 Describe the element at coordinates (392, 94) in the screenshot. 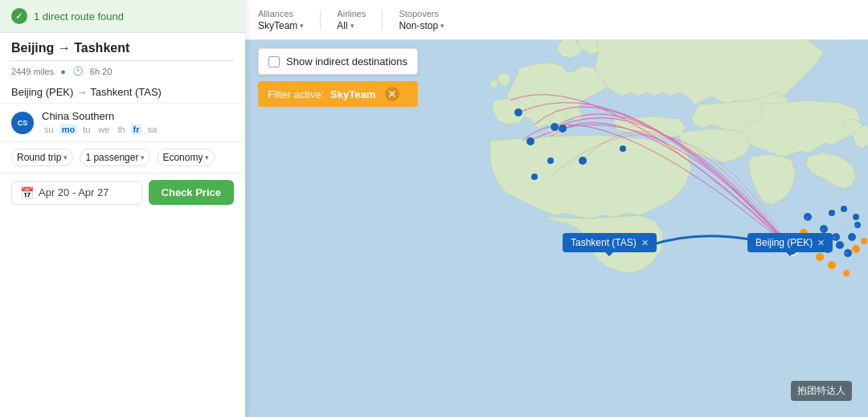

I see `close-filter-button: ✕` at that location.